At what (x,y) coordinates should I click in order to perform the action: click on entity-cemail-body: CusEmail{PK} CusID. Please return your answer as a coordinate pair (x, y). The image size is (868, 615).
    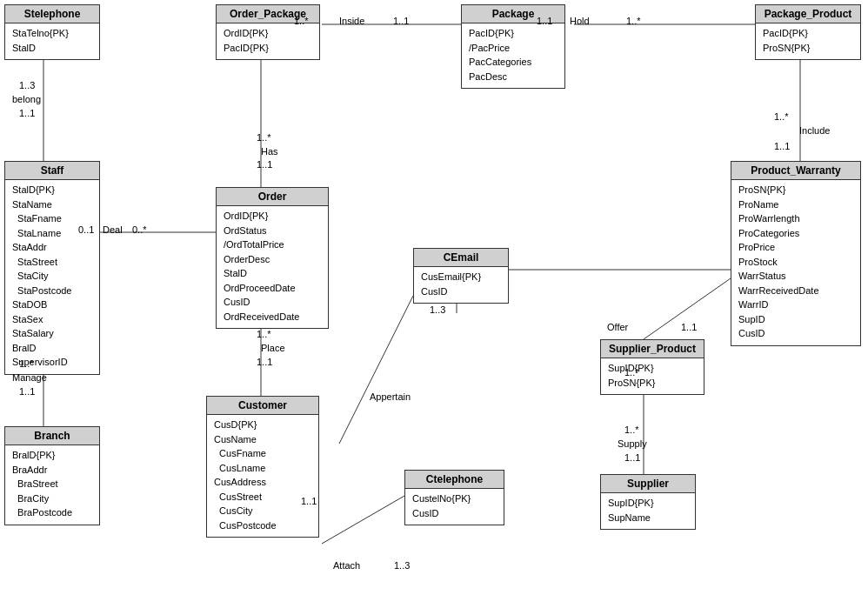
    Looking at the image, I should click on (461, 285).